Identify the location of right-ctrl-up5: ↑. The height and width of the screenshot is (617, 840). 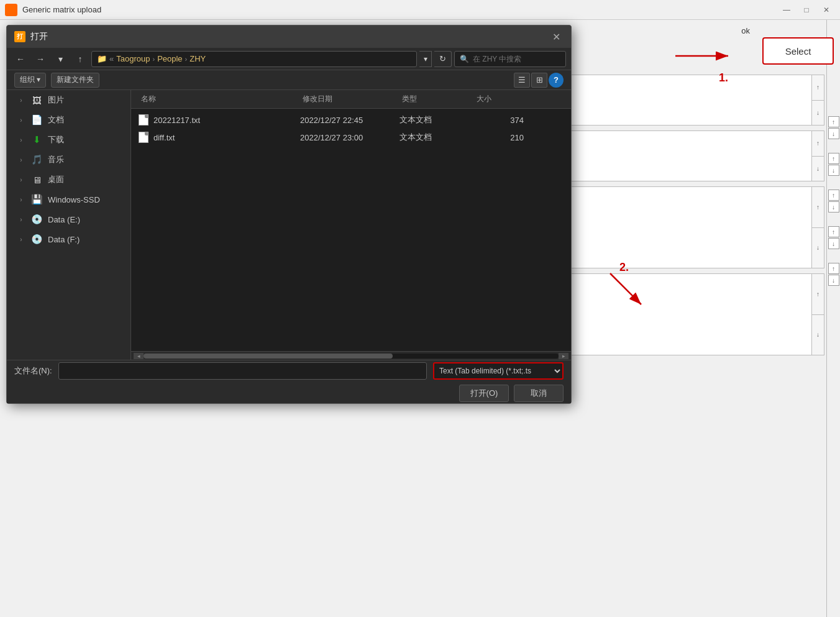
(834, 268).